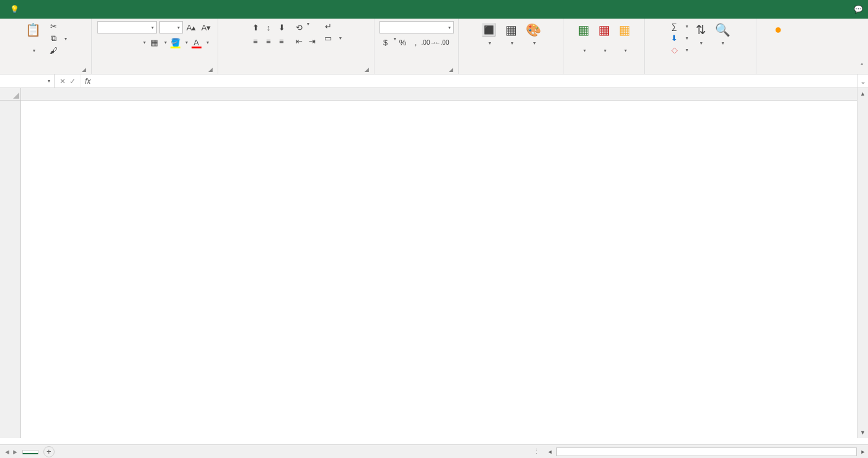  Describe the element at coordinates (439, 94) in the screenshot. I see `column-headers` at that location.